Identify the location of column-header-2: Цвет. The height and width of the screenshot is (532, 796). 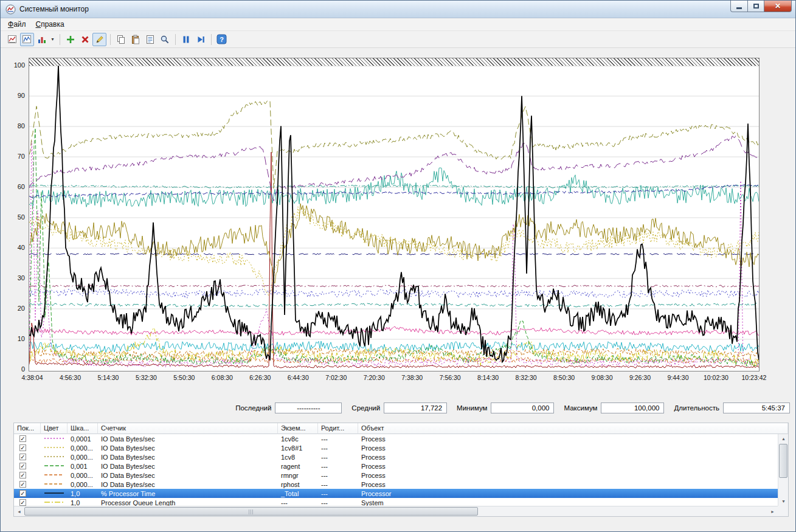
(54, 429).